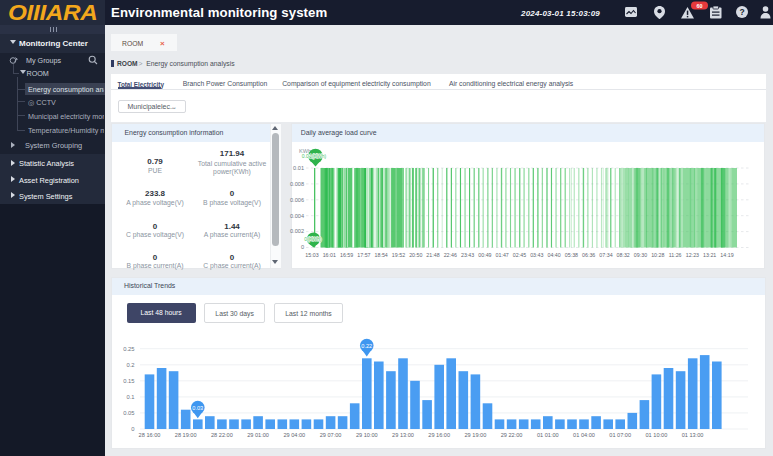 The image size is (773, 456). What do you see at coordinates (198, 408) in the screenshot?
I see `svg-text: 0.03` at bounding box center [198, 408].